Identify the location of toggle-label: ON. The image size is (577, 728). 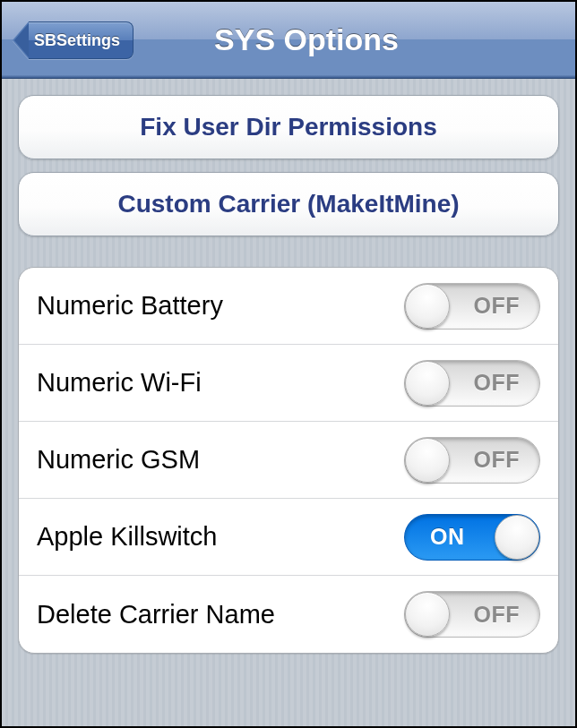
(448, 537).